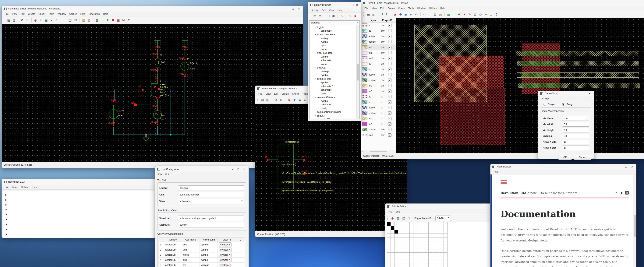 This screenshot has width=644, height=267. What do you see at coordinates (378, 58) in the screenshot?
I see `layer-row-via1-drw: via1drw✓` at bounding box center [378, 58].